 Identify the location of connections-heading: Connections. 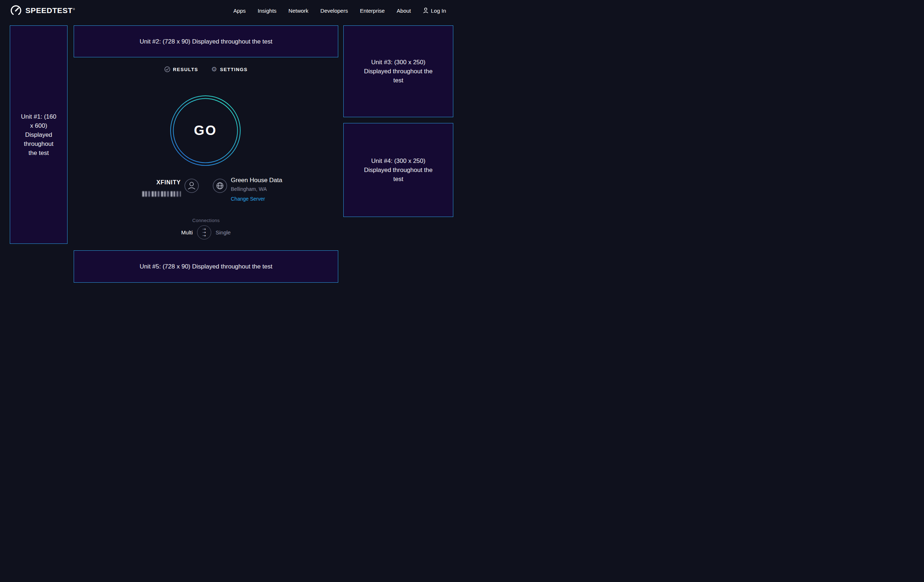
(206, 220).